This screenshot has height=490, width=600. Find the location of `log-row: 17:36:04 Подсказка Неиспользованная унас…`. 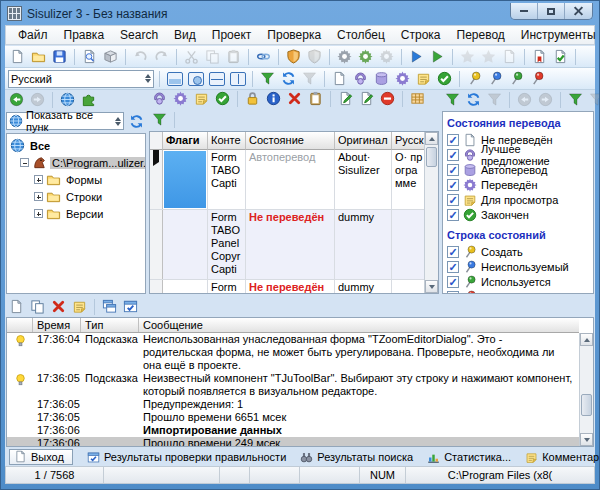

log-row: 17:36:04 Подсказка Неиспользованная унас… is located at coordinates (293, 352).